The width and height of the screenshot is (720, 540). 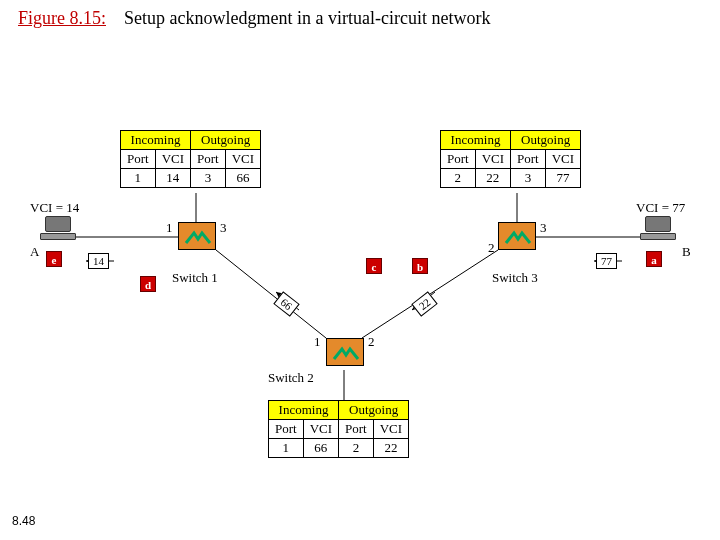 What do you see at coordinates (148, 284) in the screenshot?
I see `ack-tag-d: d` at bounding box center [148, 284].